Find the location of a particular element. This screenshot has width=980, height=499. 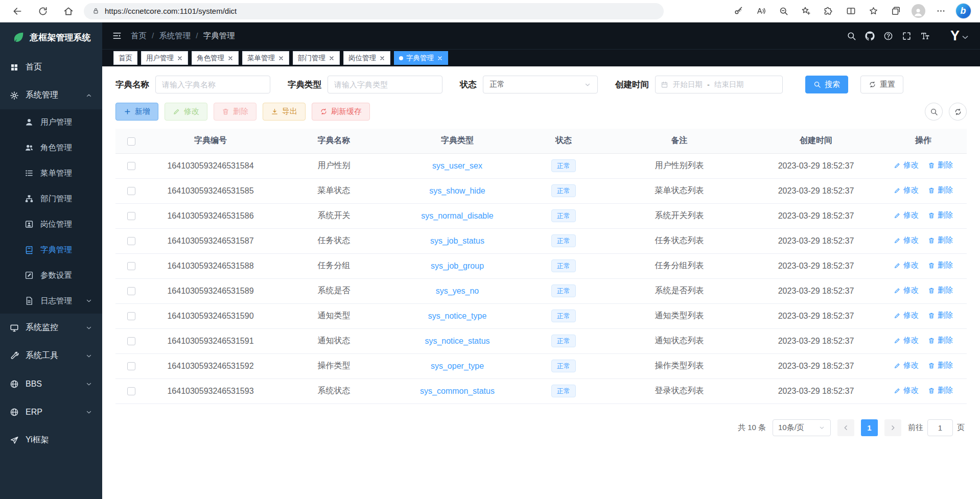

profile-button is located at coordinates (918, 11).